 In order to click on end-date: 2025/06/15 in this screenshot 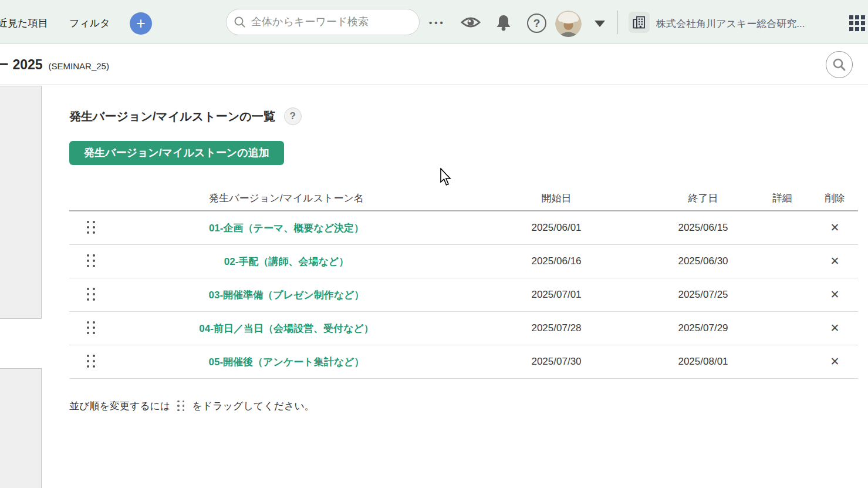, I will do `click(703, 228)`.